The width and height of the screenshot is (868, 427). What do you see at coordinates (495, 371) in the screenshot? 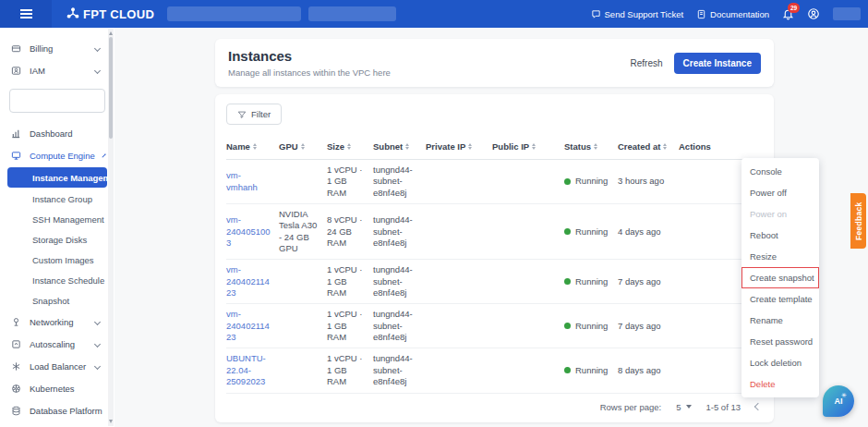
I see `table-row: UBUNTU-22.04-25092023 1 vCPU · 1 GB RAM …` at bounding box center [495, 371].